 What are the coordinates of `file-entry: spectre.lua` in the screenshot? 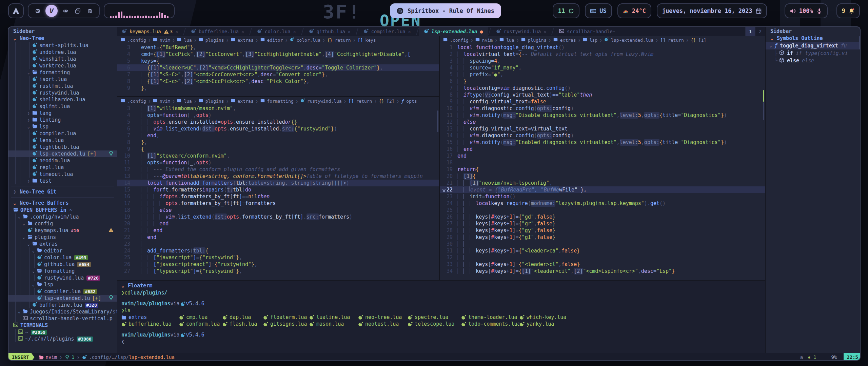 It's located at (434, 317).